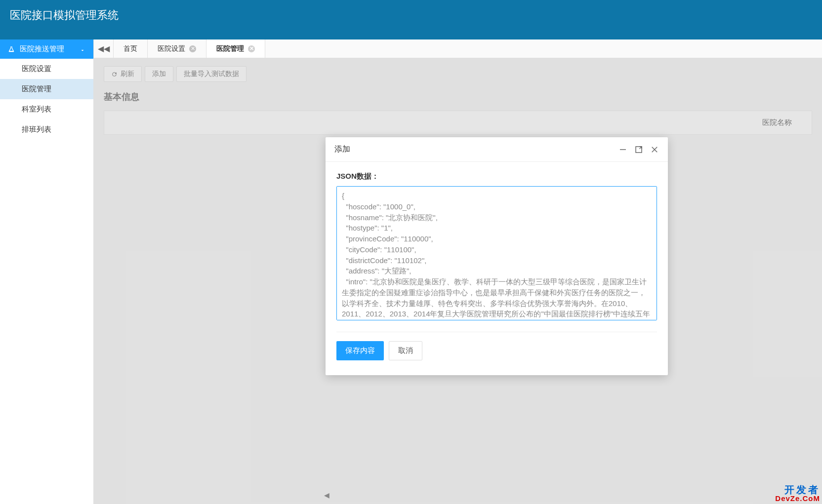  Describe the element at coordinates (639, 150) in the screenshot. I see `maximize-icon` at that location.